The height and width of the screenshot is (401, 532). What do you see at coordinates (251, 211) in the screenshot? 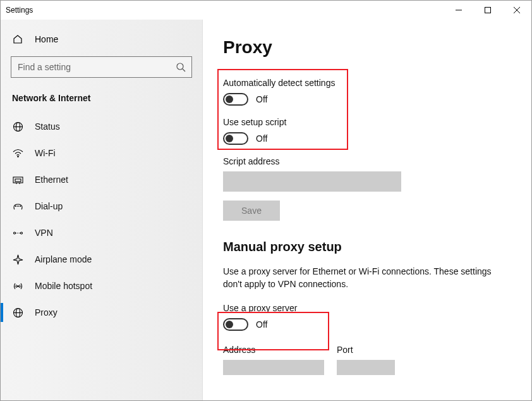
I see `save-button: Save` at bounding box center [251, 211].